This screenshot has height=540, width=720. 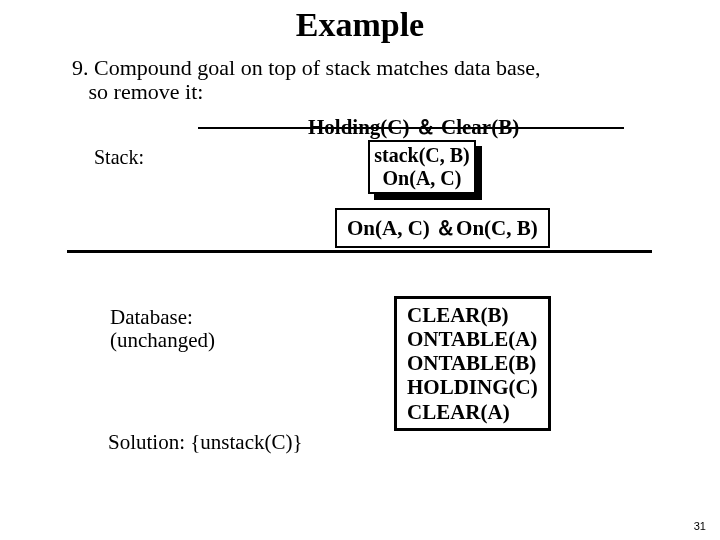 What do you see at coordinates (318, 68) in the screenshot?
I see `step-text-line1: Compound goal on top of stack matches da…` at bounding box center [318, 68].